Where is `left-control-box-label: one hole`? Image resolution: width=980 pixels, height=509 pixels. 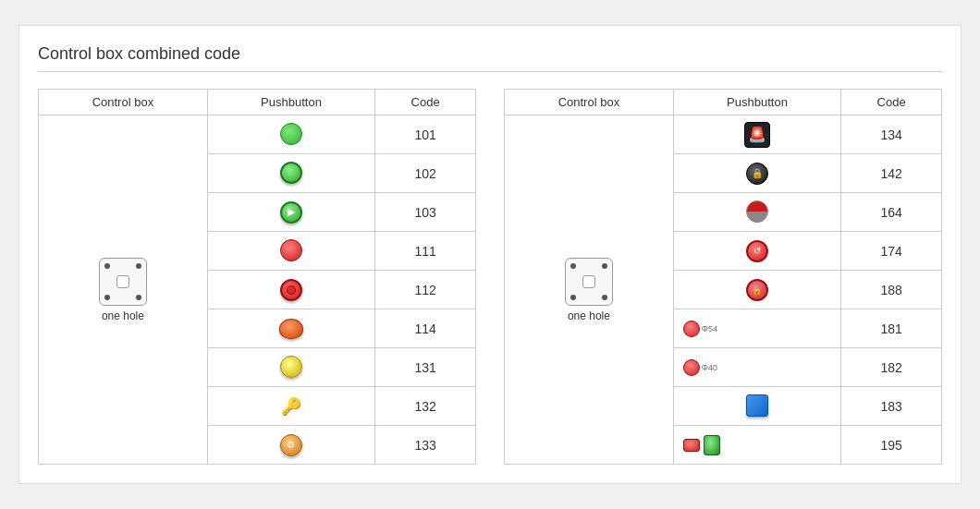 left-control-box-label: one hole is located at coordinates (123, 316).